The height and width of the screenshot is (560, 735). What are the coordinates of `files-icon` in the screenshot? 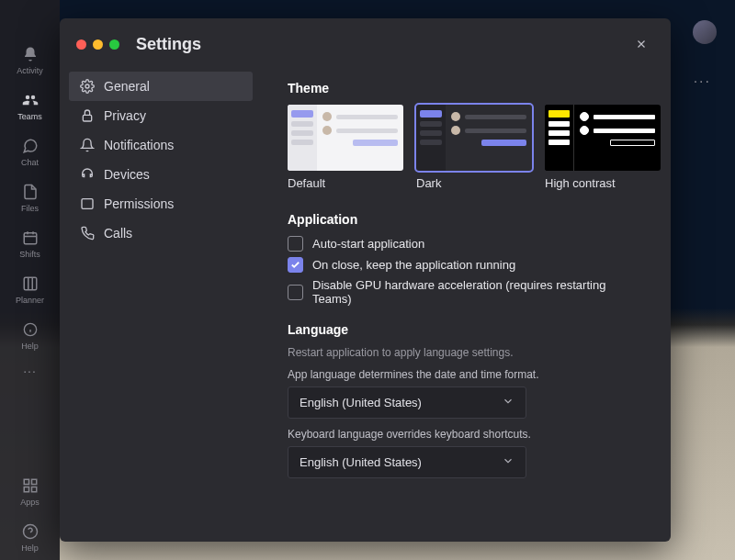 It's located at (30, 192).